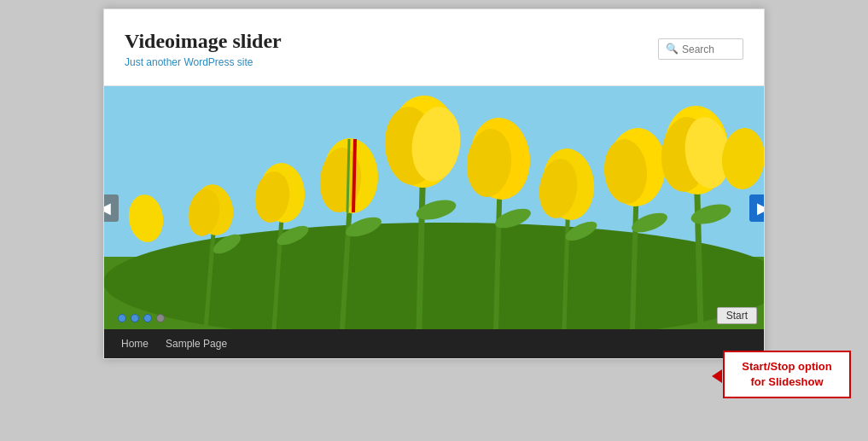  What do you see at coordinates (717, 376) in the screenshot?
I see `annotation-arrow` at bounding box center [717, 376].